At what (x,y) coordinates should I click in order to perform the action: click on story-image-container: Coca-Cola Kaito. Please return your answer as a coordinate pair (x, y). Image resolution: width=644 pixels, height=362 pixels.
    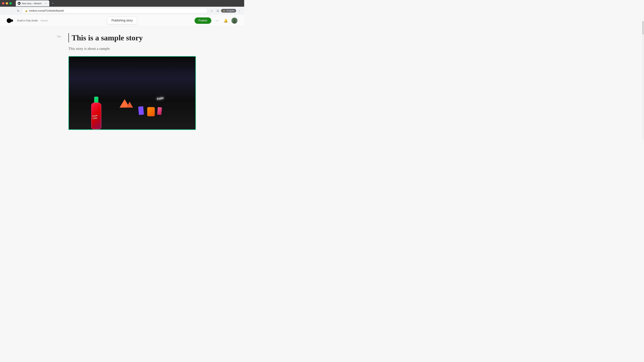
    Looking at the image, I should click on (132, 93).